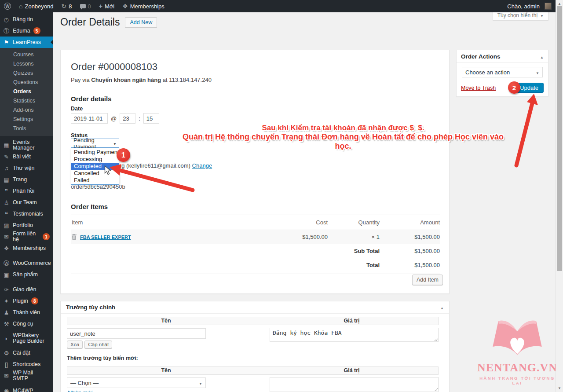  I want to click on scrollbar-thumb, so click(559, 139).